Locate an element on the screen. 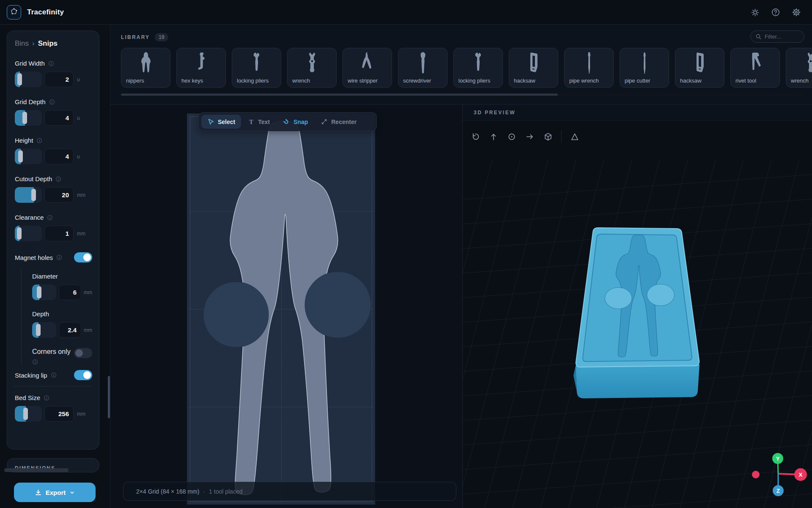 The height and width of the screenshot is (508, 812). grid-depth-slider is located at coordinates (28, 118).